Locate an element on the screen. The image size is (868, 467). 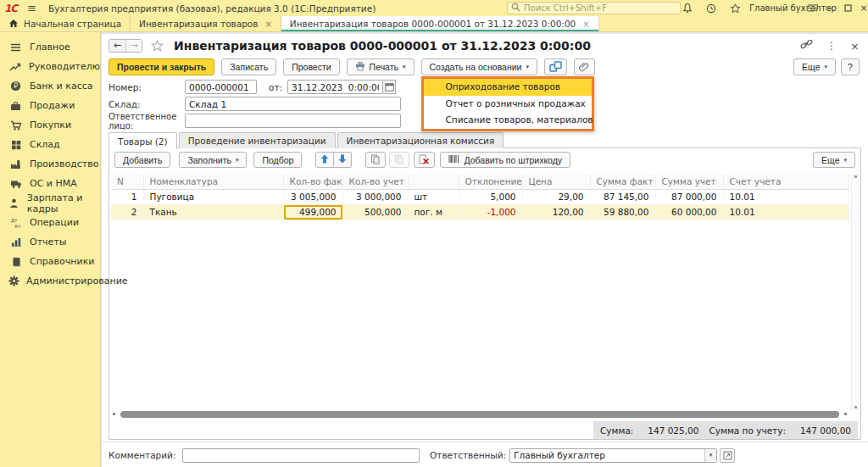
window-minimize-button: – is located at coordinates (830, 8).